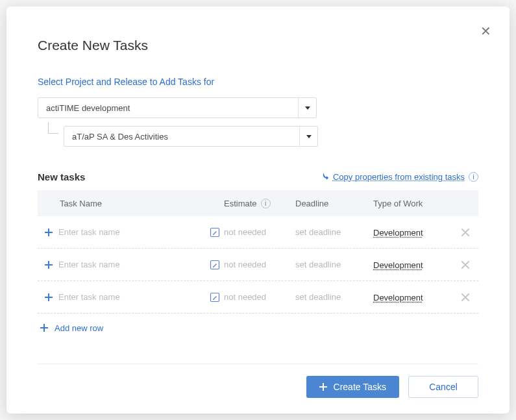 This screenshot has height=420, width=516. I want to click on column-estimate: Estimate, so click(240, 204).